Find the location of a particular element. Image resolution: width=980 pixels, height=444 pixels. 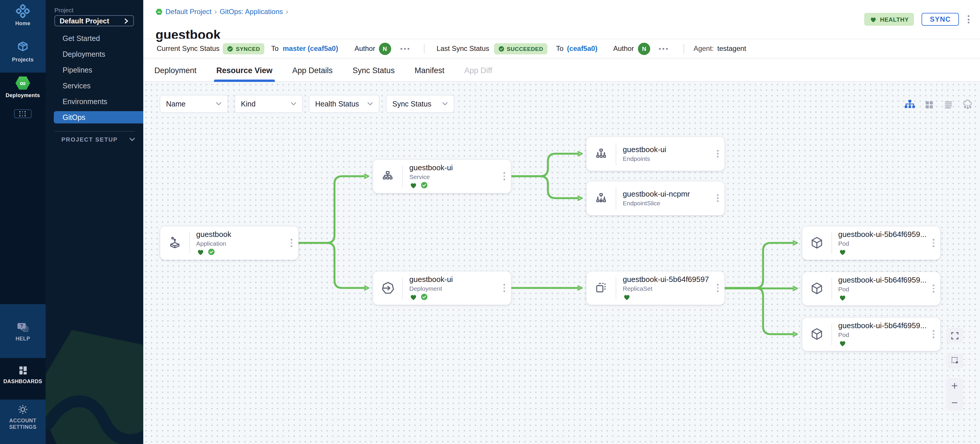

resource-node-endpoints: guestbook-ui Endpoints is located at coordinates (655, 154).